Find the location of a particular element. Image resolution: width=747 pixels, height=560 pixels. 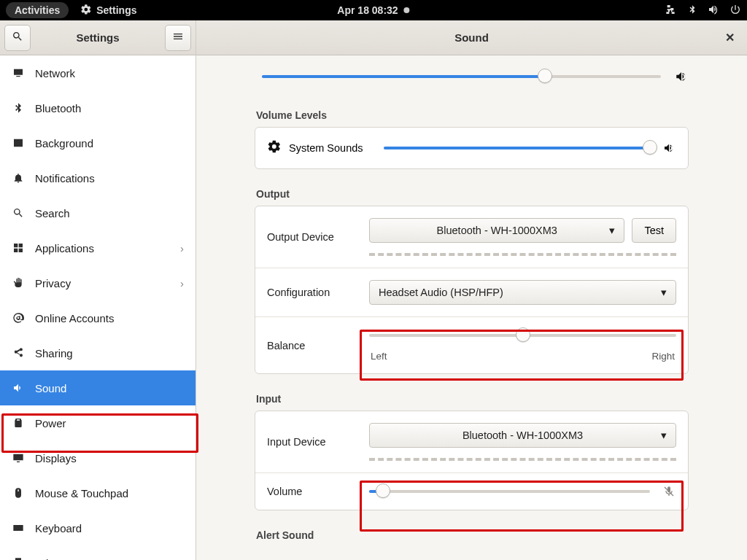

sidebar-item-label: Printers is located at coordinates (54, 559).